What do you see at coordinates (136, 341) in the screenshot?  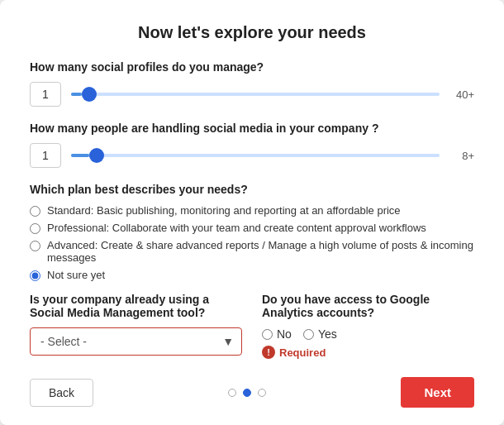 I see `q4-select: - Select - Yes No` at bounding box center [136, 341].